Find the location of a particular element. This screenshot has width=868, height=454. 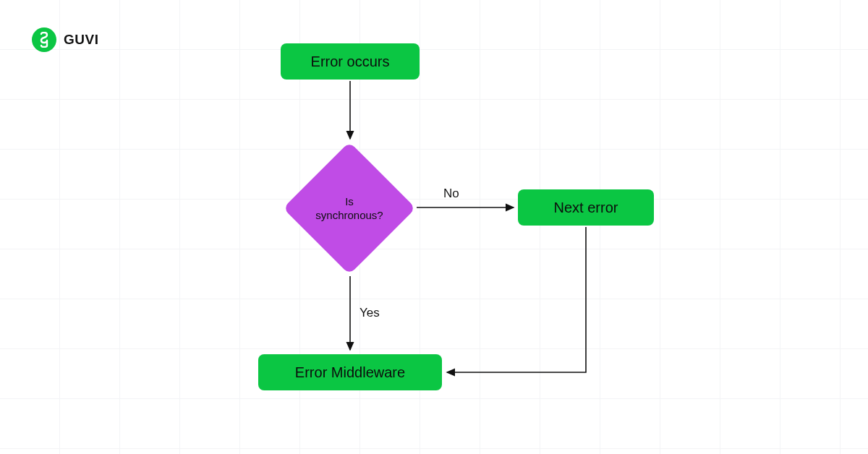

brand-logo-mark is located at coordinates (44, 40).